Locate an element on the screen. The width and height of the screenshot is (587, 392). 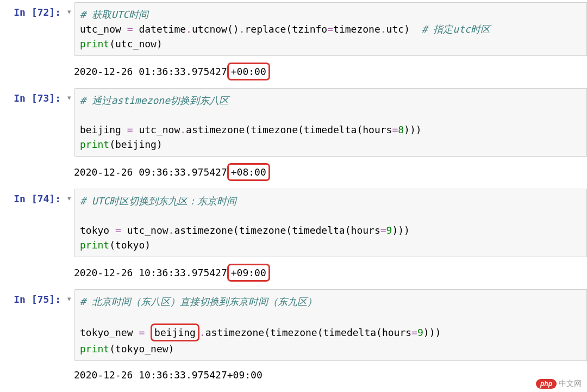
code-token: tokyo_new is located at coordinates (142, 349).